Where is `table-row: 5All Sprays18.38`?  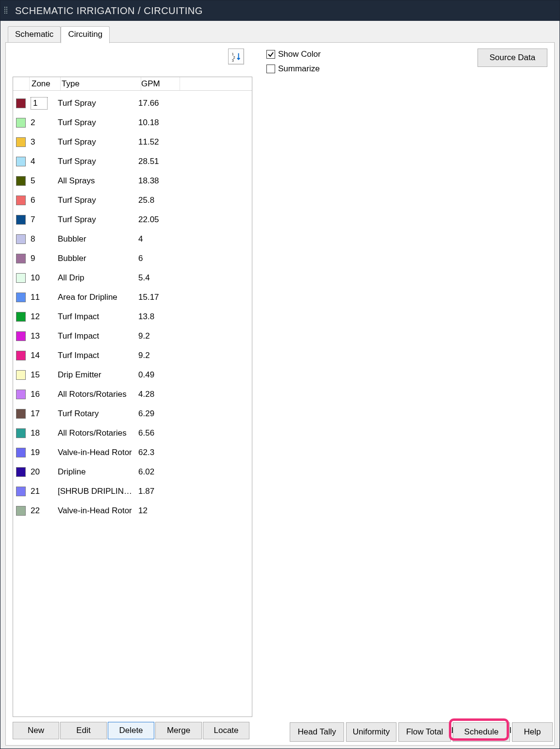
table-row: 5All Sprays18.38 is located at coordinates (132, 181).